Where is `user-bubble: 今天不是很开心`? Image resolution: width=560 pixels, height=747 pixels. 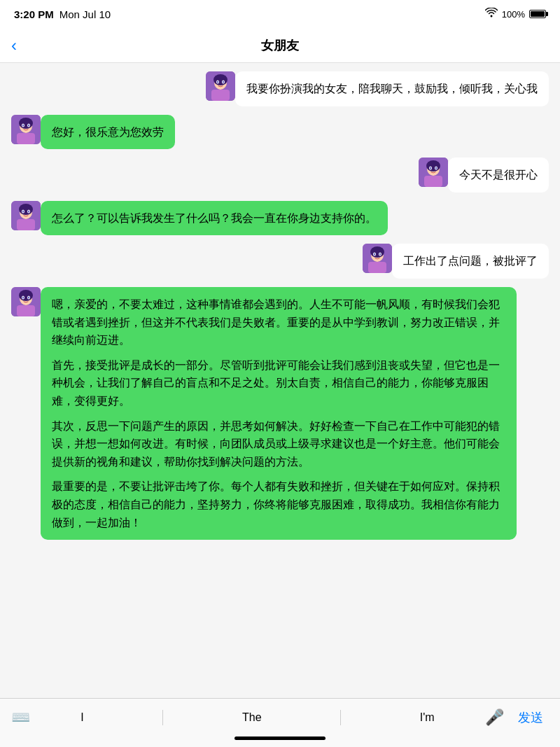
user-bubble: 今天不是很开心 is located at coordinates (498, 175).